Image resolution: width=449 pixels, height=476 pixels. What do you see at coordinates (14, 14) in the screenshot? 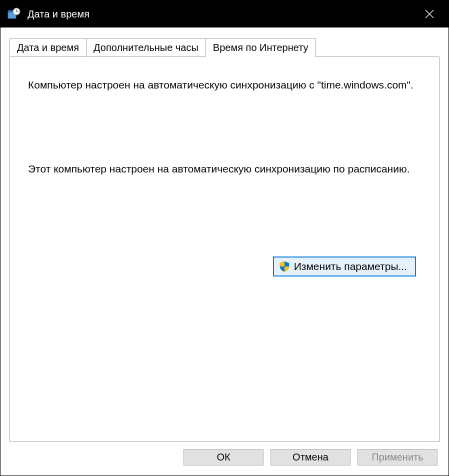
I see `datetime-icon` at bounding box center [14, 14].